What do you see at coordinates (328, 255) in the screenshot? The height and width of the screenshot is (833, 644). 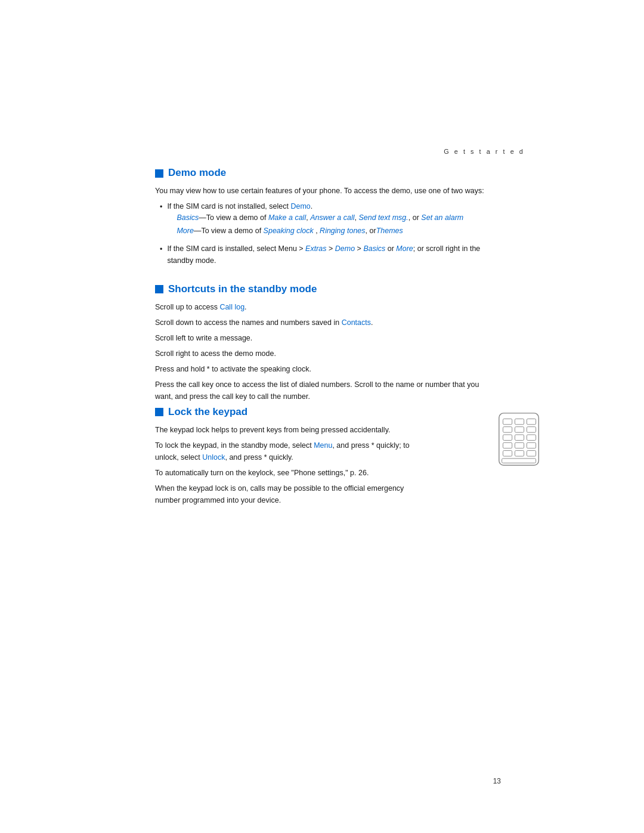 I see `demo-bullet-2-content: If the SIM card is installed, select Men…` at bounding box center [328, 255].